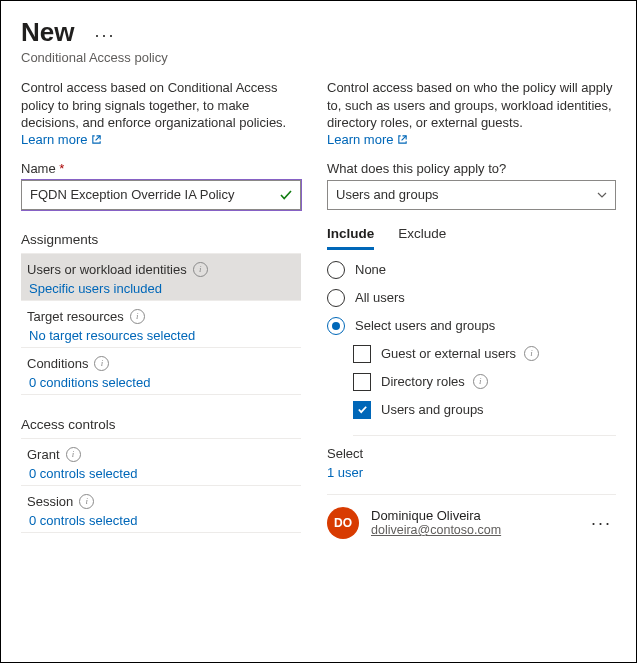 Image resolution: width=637 pixels, height=663 pixels. What do you see at coordinates (318, 58) in the screenshot?
I see `page-subtitle: Conditional Access policy` at bounding box center [318, 58].